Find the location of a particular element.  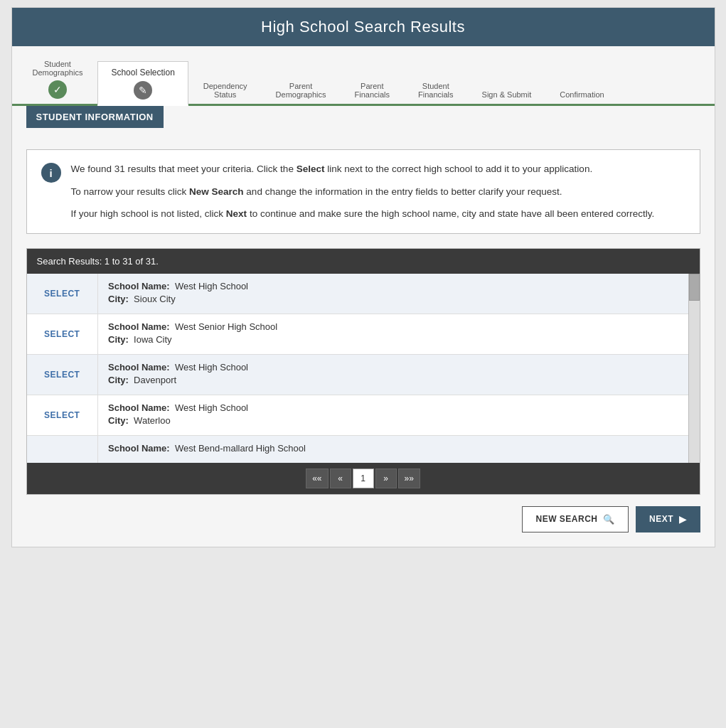

tab-student-financials: Student Financials is located at coordinates (436, 90).